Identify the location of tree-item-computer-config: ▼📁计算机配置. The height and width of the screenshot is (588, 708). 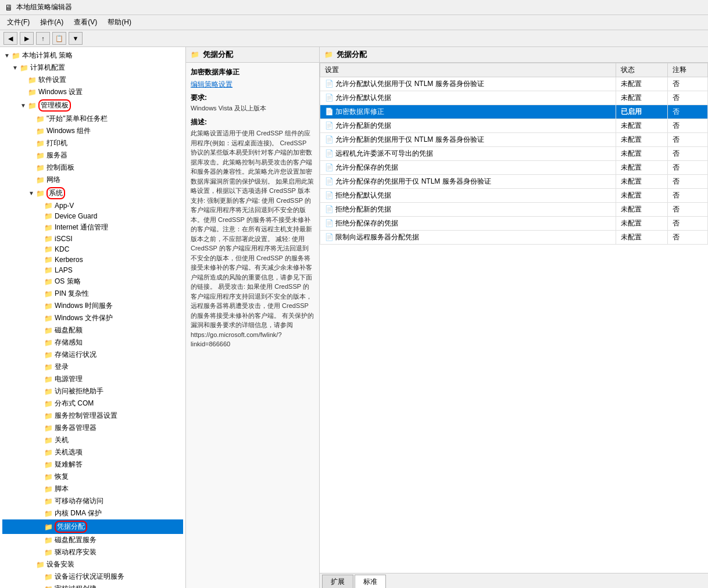
(93, 67).